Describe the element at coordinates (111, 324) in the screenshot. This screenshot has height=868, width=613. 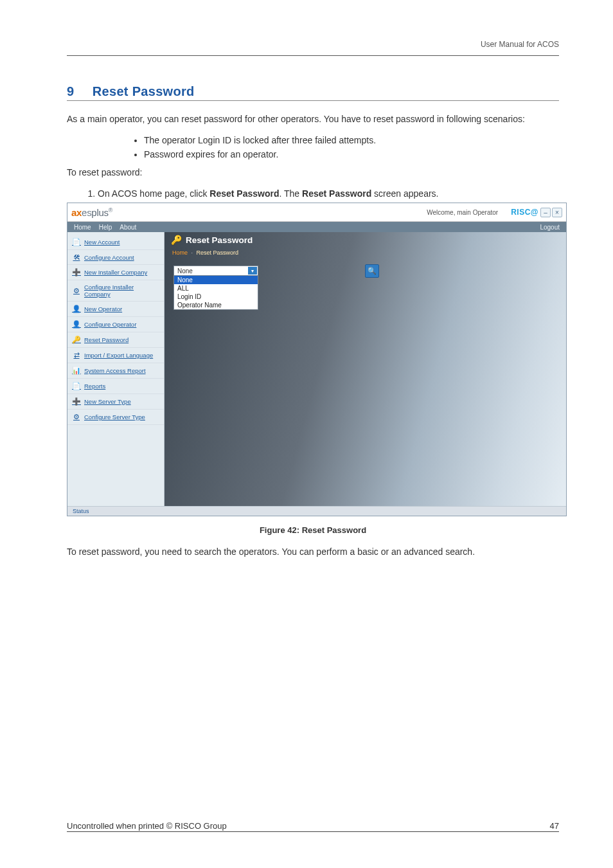
I see `sidebar-item-label: Configure Operator` at that location.